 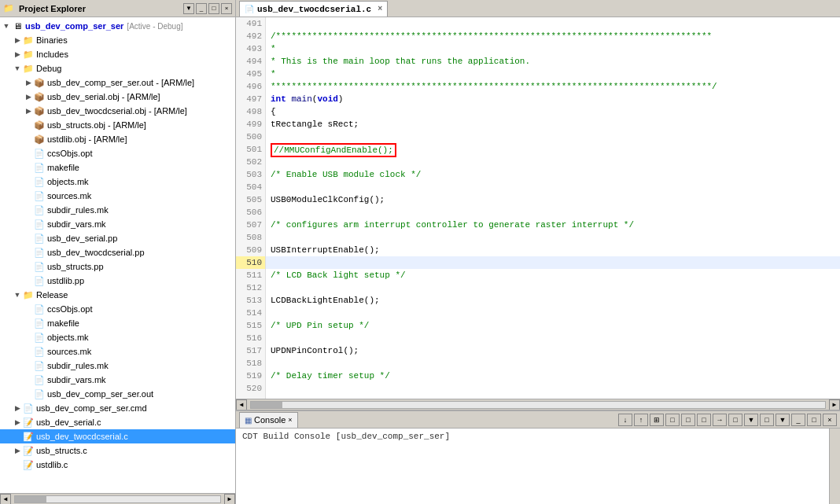 What do you see at coordinates (28, 210) in the screenshot?
I see `tree-arrow-debug-subdir-rules` at bounding box center [28, 210].